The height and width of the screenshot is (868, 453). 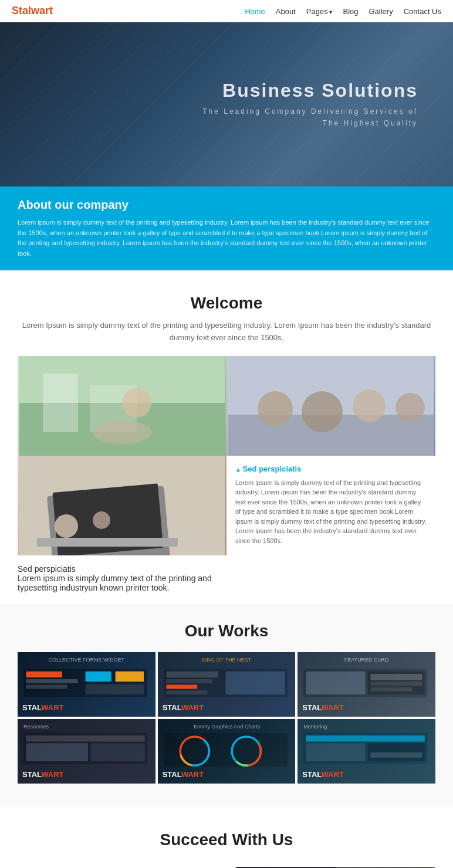 What do you see at coordinates (422, 12) in the screenshot?
I see `nav-contact: Contact Us` at bounding box center [422, 12].